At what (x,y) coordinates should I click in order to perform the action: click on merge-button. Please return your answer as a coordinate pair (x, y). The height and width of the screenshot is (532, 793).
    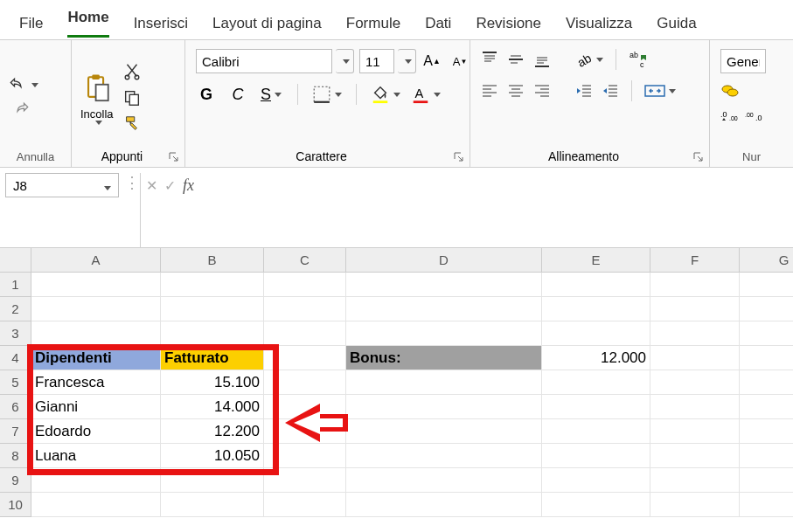
    Looking at the image, I should click on (660, 91).